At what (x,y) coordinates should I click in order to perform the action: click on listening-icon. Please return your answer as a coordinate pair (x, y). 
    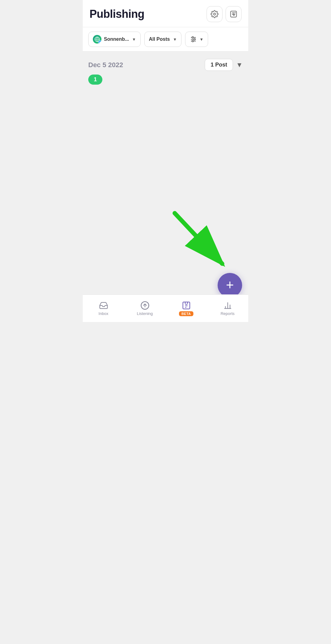
    Looking at the image, I should click on (145, 305).